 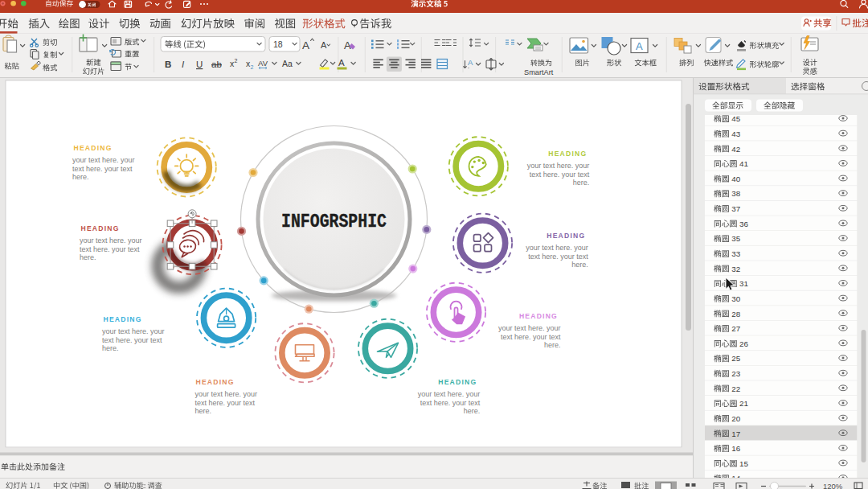 What do you see at coordinates (736, 434) in the screenshot?
I see `svg-text: 17` at bounding box center [736, 434].